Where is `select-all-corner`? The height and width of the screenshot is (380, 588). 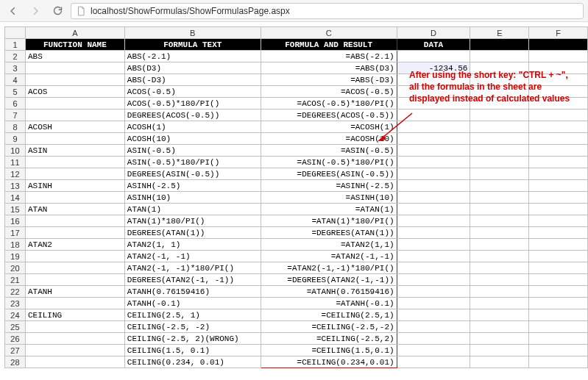 select-all-corner is located at coordinates (15, 33).